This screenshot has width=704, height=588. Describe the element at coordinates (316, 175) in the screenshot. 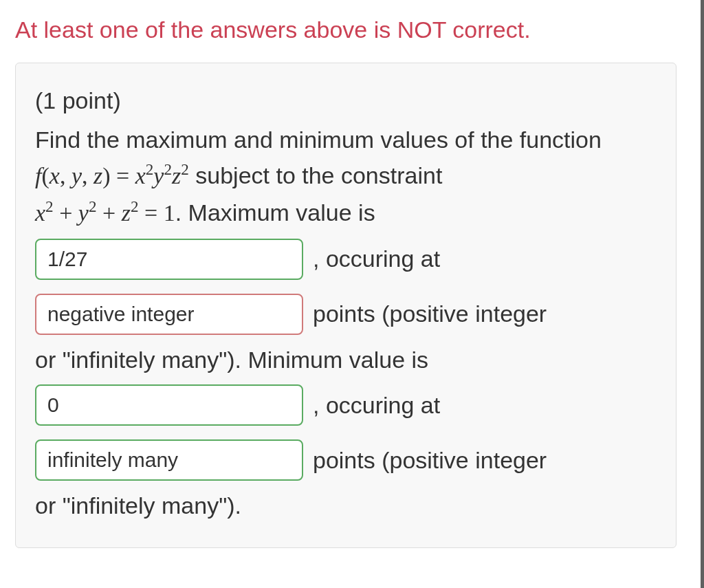

I see `subject-to-text: subject to the constraint` at that location.